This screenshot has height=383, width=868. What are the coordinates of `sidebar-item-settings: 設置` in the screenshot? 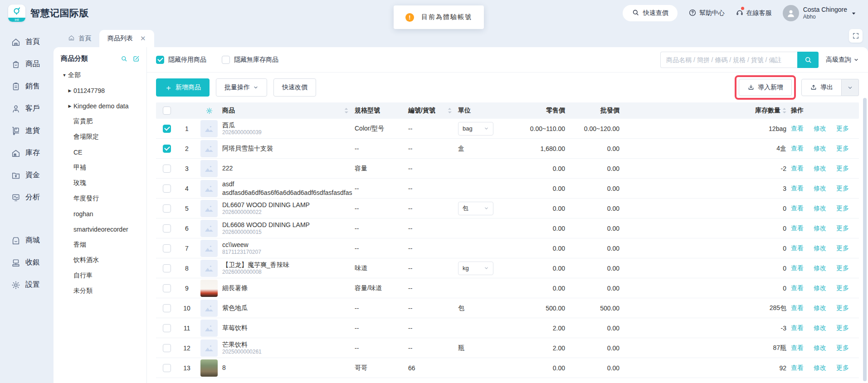 It's located at (27, 285).